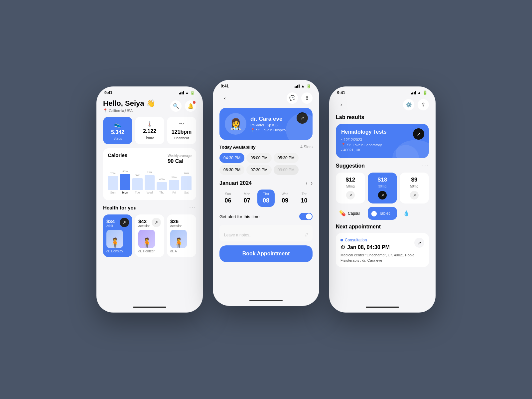 This screenshot has height=399, width=532. What do you see at coordinates (350, 186) in the screenshot?
I see `med-dose-0: 50mg` at bounding box center [350, 186].